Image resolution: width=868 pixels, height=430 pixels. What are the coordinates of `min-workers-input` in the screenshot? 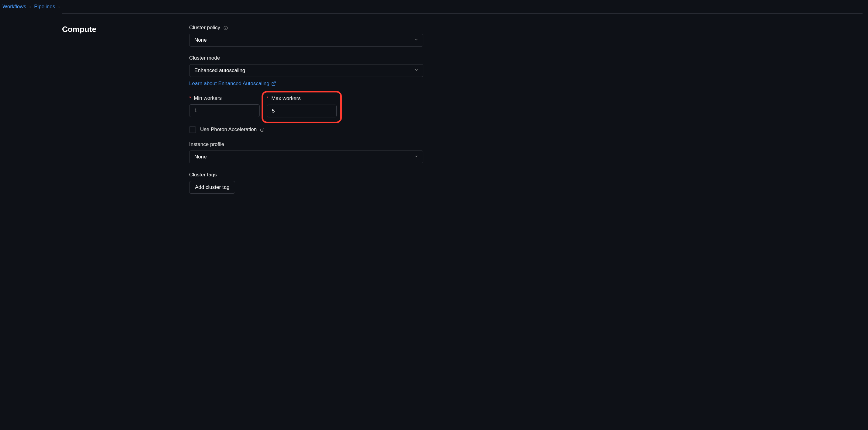 It's located at (224, 111).